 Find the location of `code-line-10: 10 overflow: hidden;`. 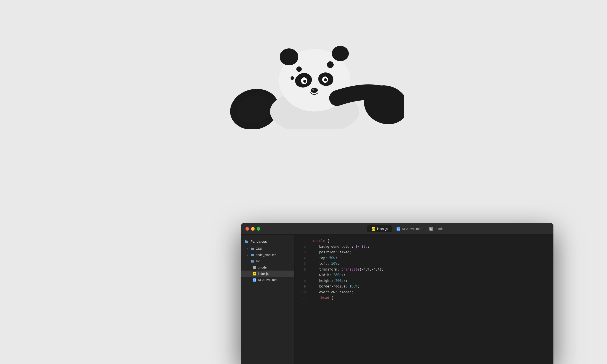

code-line-10: 10 overflow: hidden; is located at coordinates (424, 292).